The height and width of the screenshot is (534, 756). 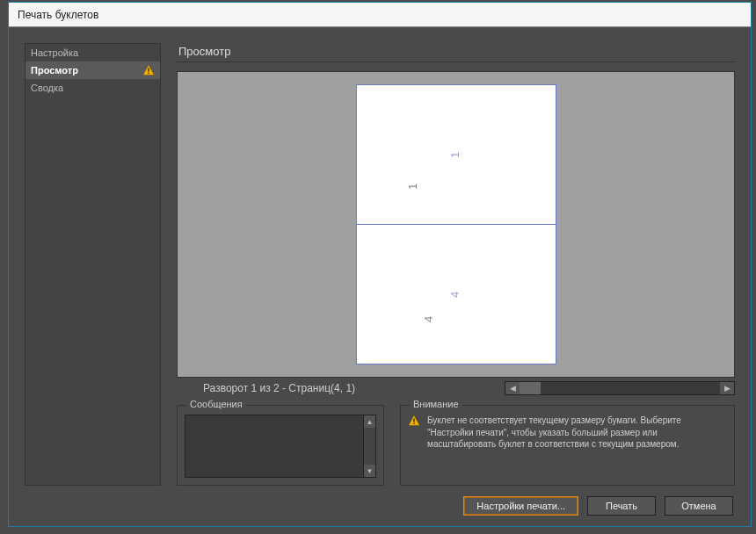 What do you see at coordinates (622, 506) in the screenshot?
I see `print-button: Печать` at bounding box center [622, 506].